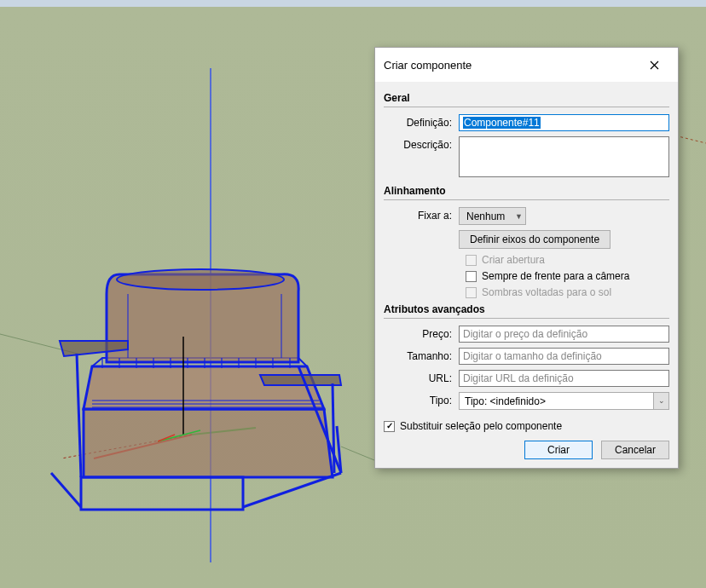  What do you see at coordinates (568, 276) in the screenshot?
I see `always-face-row: Sempre de frente para a câmera` at bounding box center [568, 276].